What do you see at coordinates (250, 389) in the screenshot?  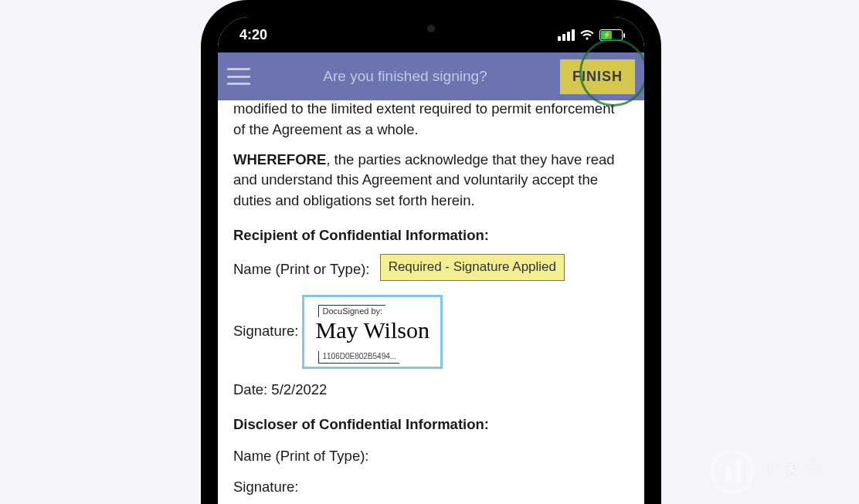 I see `date-label: Date:` at bounding box center [250, 389].